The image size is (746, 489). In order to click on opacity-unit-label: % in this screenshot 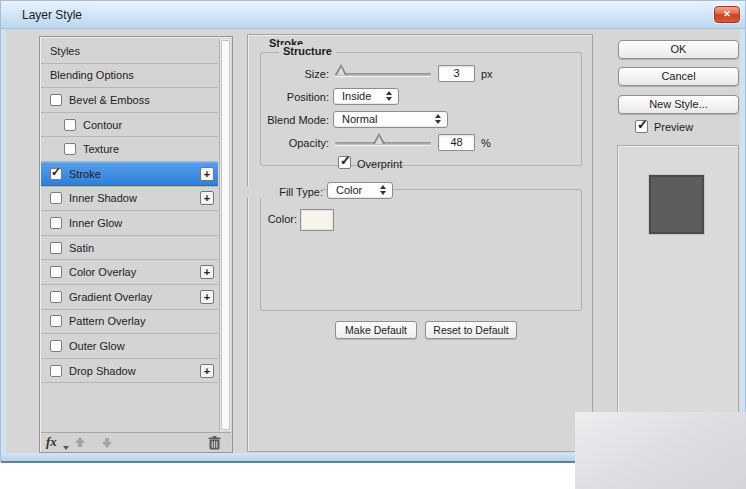, I will do `click(486, 143)`.